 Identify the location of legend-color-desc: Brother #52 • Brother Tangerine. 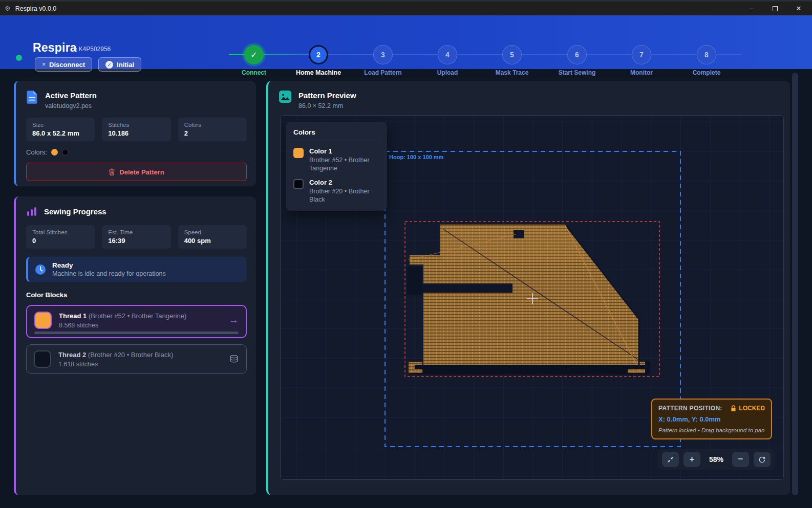
(344, 165).